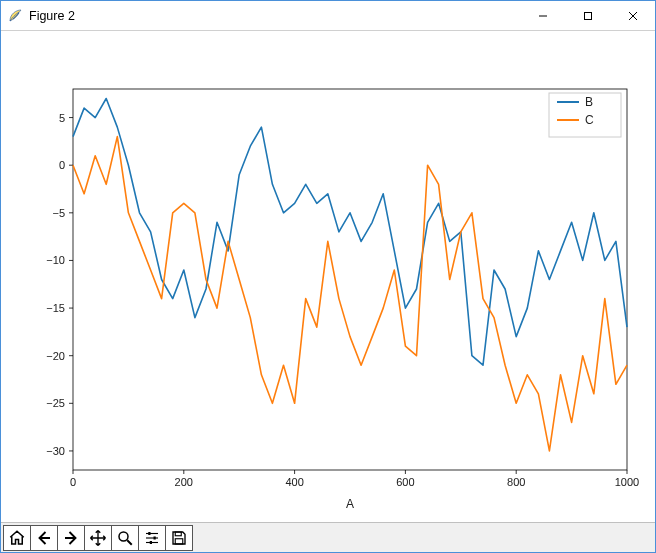 This screenshot has height=553, width=656. What do you see at coordinates (125, 538) in the screenshot?
I see `zoom-button` at bounding box center [125, 538].